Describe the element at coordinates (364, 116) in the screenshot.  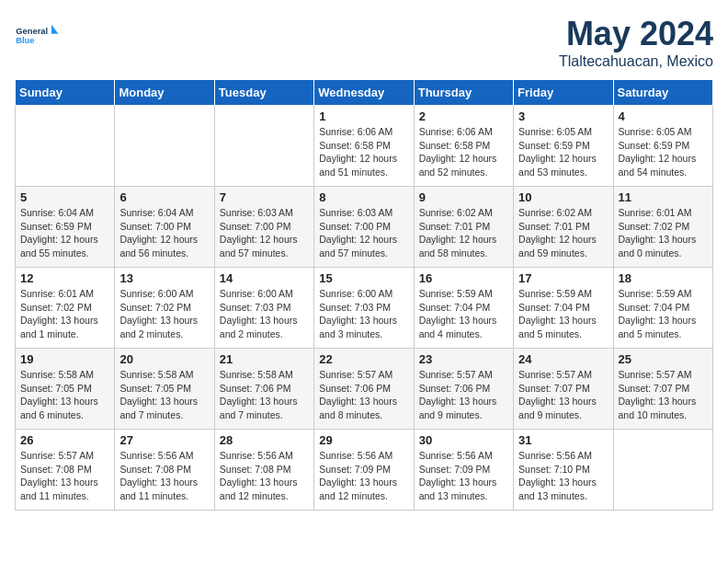
I see `day-number: 1` at that location.